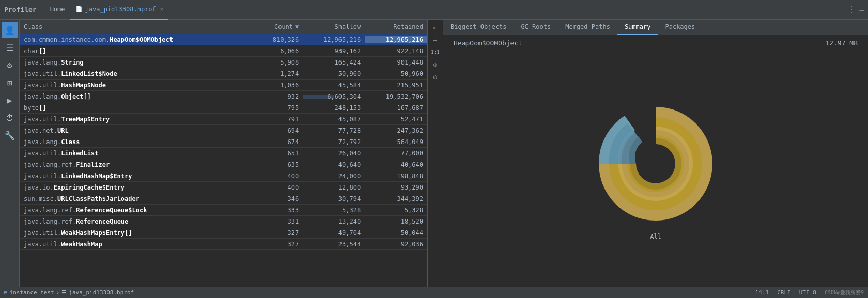  Describe the element at coordinates (334, 244) in the screenshot. I see `cell-shallow: 23,544` at that location.